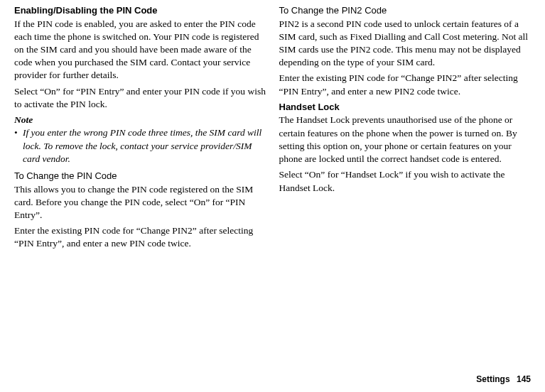 This screenshot has height=392, width=545. I want to click on body-text: Select “On” for “PIN Entry” and enter yo…, so click(141, 98).